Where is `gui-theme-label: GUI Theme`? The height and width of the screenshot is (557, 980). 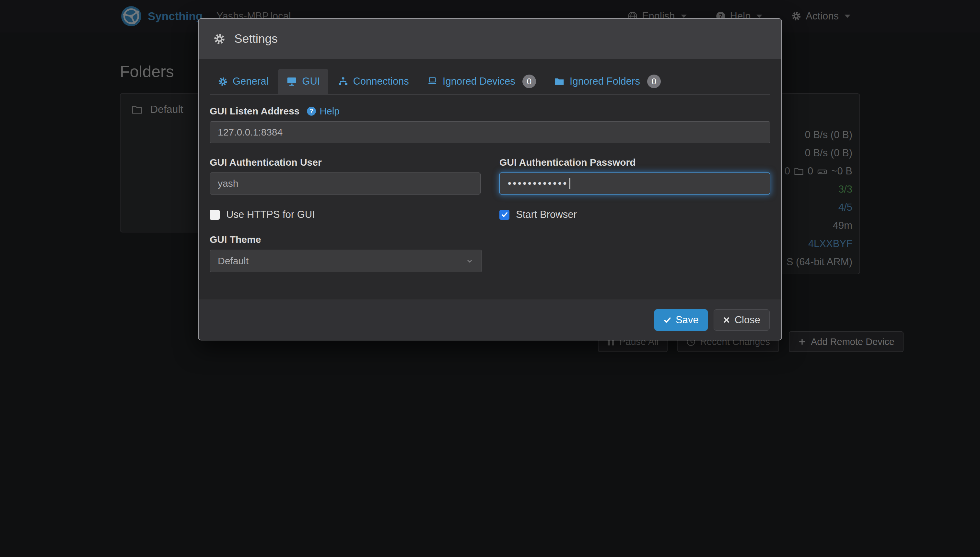 gui-theme-label: GUI Theme is located at coordinates (490, 239).